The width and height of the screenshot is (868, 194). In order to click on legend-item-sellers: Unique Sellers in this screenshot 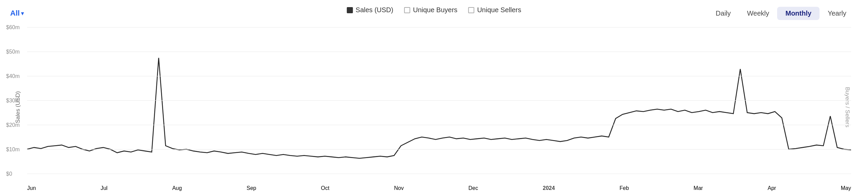, I will do `click(495, 10)`.